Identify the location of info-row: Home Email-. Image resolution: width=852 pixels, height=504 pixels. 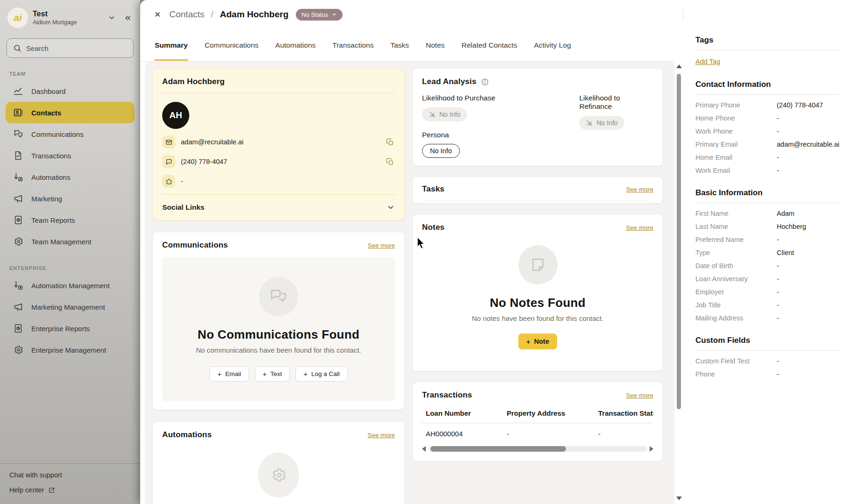
(767, 158).